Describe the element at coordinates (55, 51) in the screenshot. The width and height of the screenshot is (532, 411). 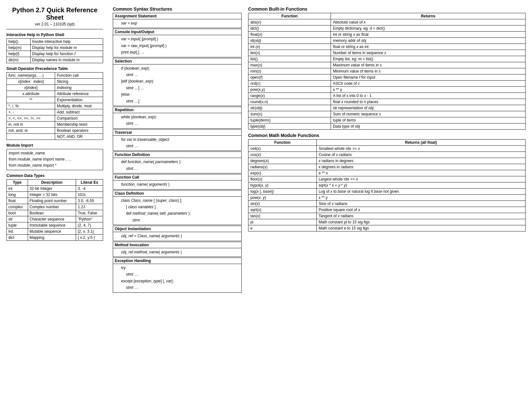
I see `interactive-help-table: help() Invoke interactive help help(m) D…` at that location.